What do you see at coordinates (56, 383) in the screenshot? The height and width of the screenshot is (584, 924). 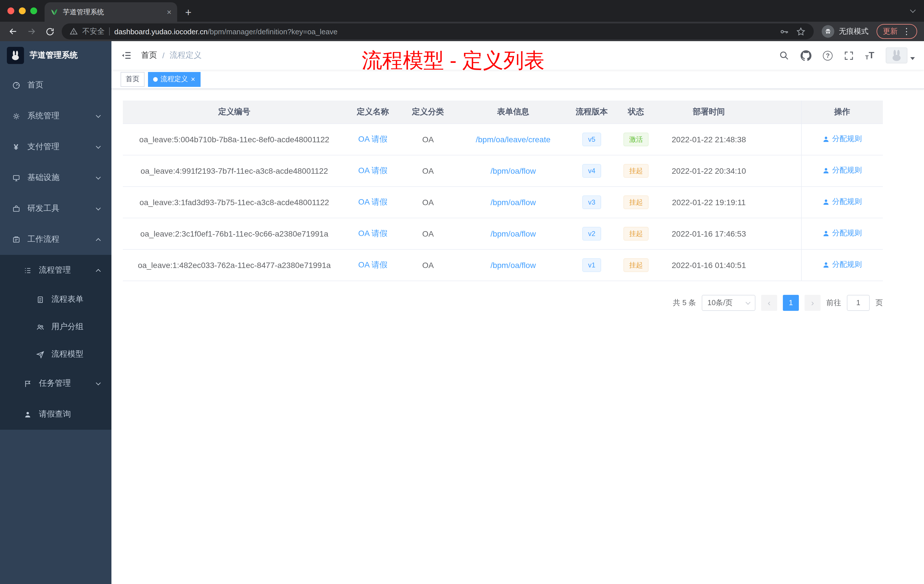 I see `sidebar-item-task-management: 任务管理` at bounding box center [56, 383].